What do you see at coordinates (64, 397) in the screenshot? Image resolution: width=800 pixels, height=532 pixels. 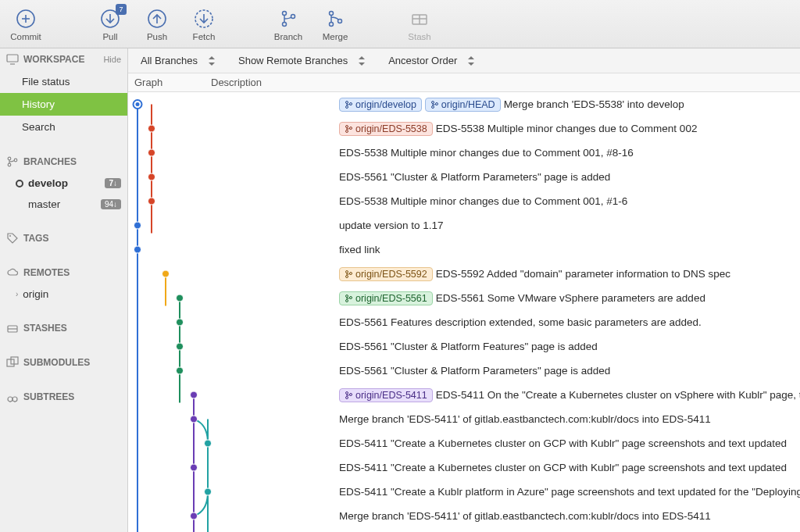 I see `subtrees-header: SUBTREES` at bounding box center [64, 397].